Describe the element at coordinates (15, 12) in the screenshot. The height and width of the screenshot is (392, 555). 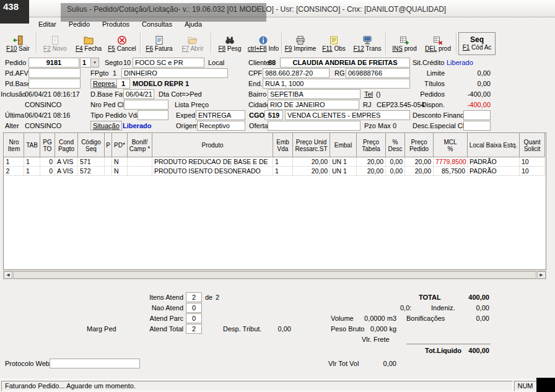
I see `overlay-badge: 438` at that location.